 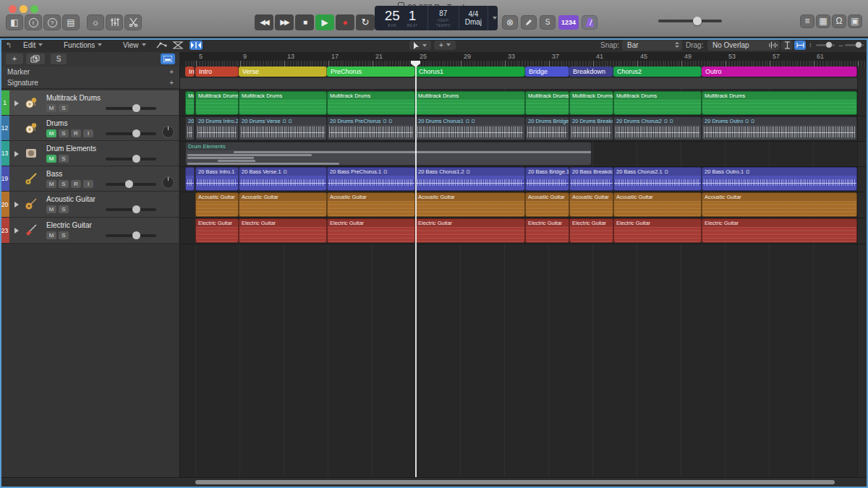 What do you see at coordinates (178, 45) in the screenshot?
I see `flex-button` at bounding box center [178, 45].